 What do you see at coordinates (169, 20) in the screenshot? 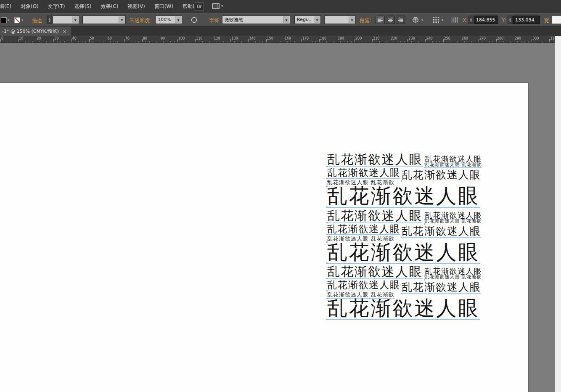
I see `opacity-combo: 100%▼` at bounding box center [169, 20].